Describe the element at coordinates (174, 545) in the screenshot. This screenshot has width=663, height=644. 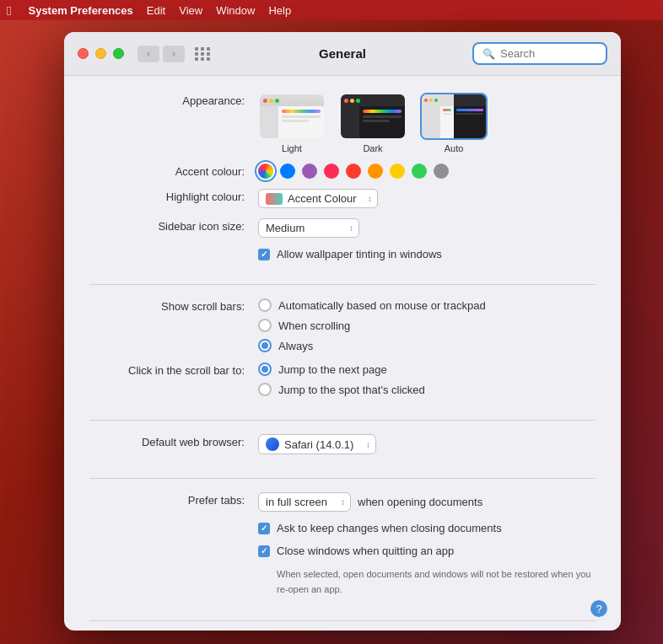
I see `close-windows-label` at that location.